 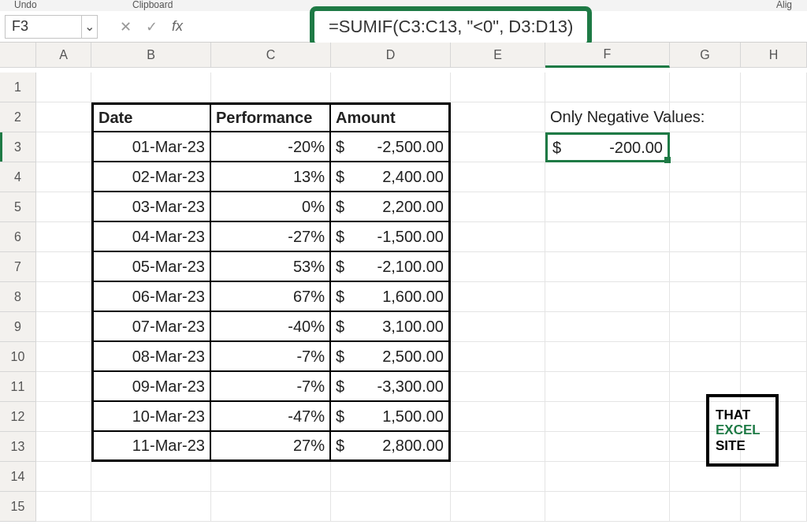 What do you see at coordinates (608, 387) in the screenshot?
I see `cell-F11` at bounding box center [608, 387].